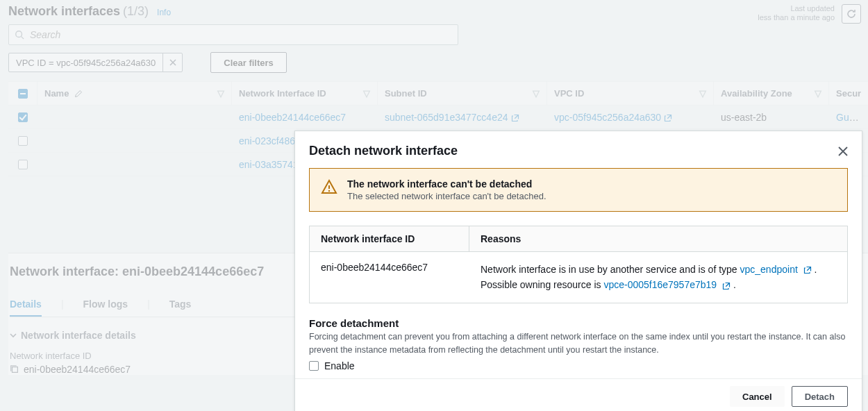 The image size is (868, 411). I want to click on col-reasons: Reasons, so click(658, 239).